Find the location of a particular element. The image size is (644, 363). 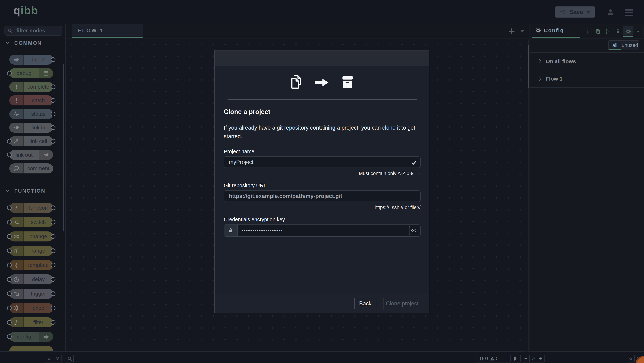

palette-category-common: COMMON is located at coordinates (24, 43).